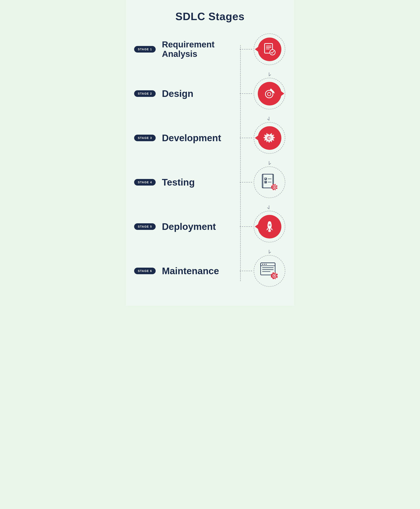 This screenshot has width=420, height=509. I want to click on stage-row-3: STAGE 3 Development ⚙, so click(210, 138).